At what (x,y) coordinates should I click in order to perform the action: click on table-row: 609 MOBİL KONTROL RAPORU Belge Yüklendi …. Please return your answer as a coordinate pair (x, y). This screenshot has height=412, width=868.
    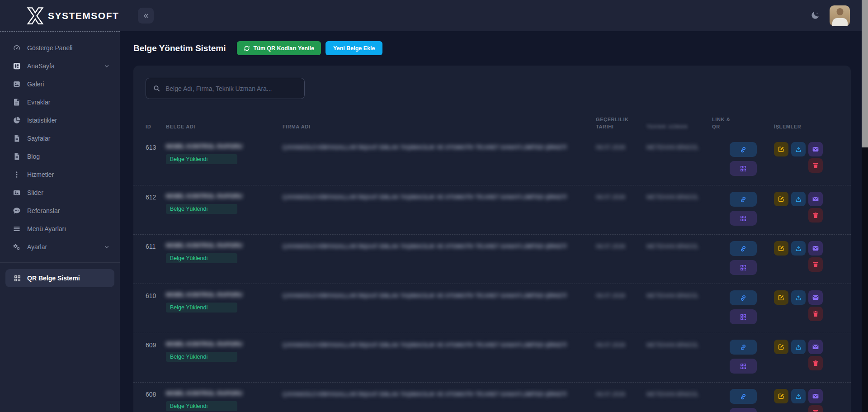
    Looking at the image, I should click on (492, 357).